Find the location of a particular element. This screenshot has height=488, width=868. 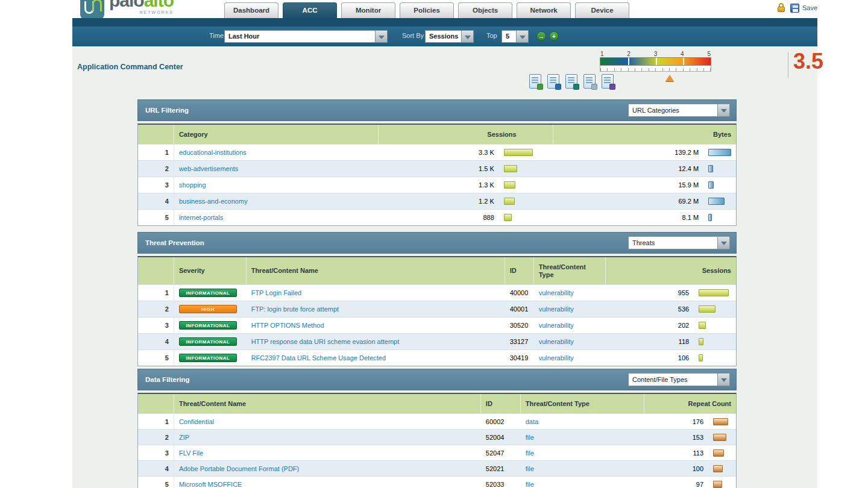

doc-export-purple-icon is located at coordinates (608, 81).